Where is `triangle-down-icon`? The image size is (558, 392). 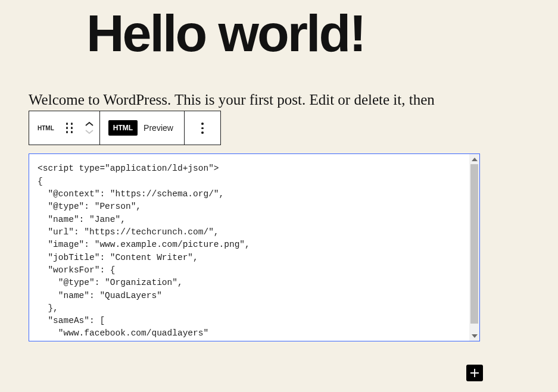
triangle-down-icon is located at coordinates (475, 336).